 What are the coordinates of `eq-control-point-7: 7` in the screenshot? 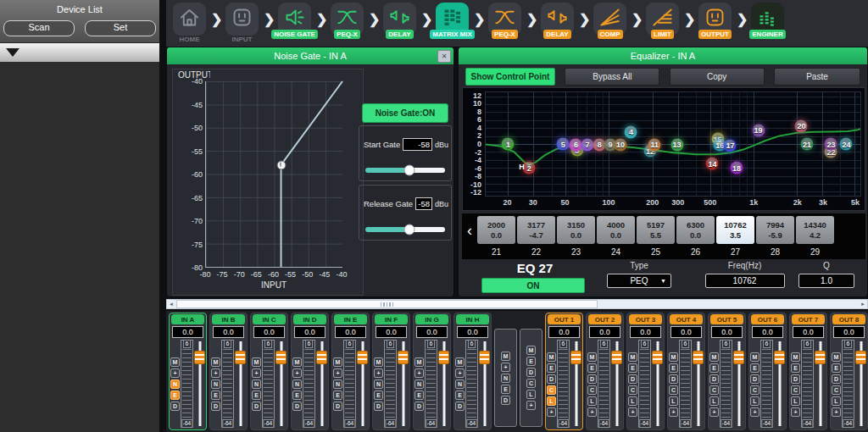 It's located at (588, 144).